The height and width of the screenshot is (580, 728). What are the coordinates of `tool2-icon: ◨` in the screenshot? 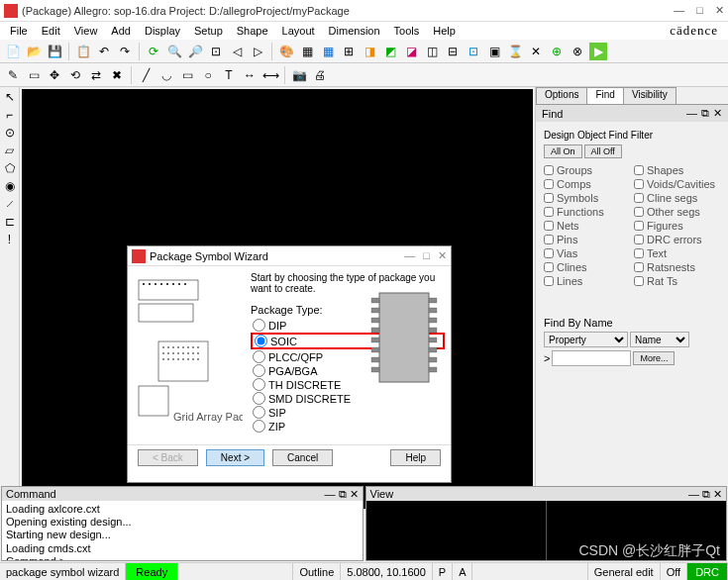 It's located at (369, 51).